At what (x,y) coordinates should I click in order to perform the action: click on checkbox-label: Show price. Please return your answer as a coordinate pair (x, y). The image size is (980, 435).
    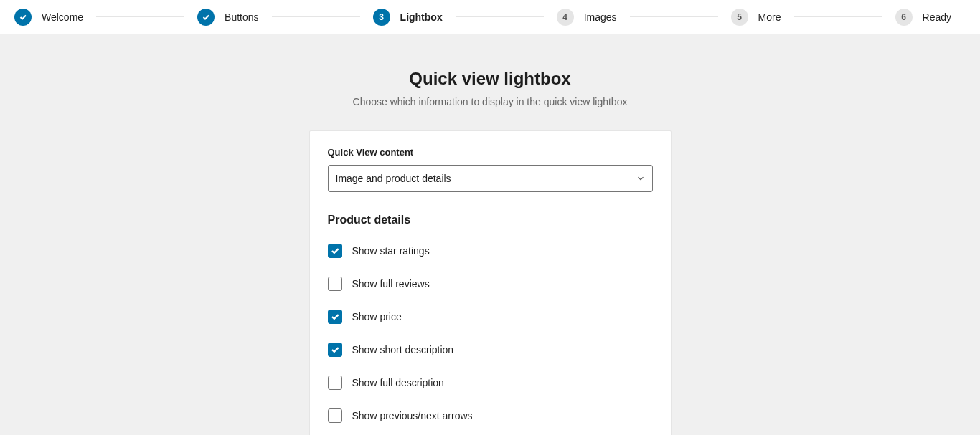
    Looking at the image, I should click on (377, 317).